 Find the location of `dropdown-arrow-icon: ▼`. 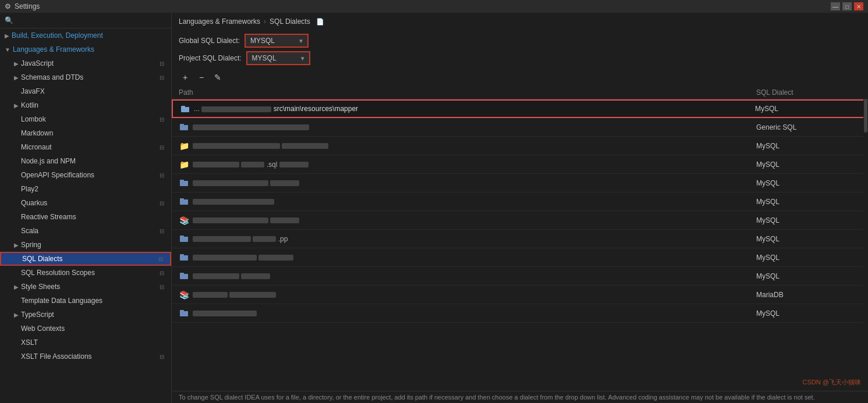

dropdown-arrow-icon: ▼ is located at coordinates (301, 41).